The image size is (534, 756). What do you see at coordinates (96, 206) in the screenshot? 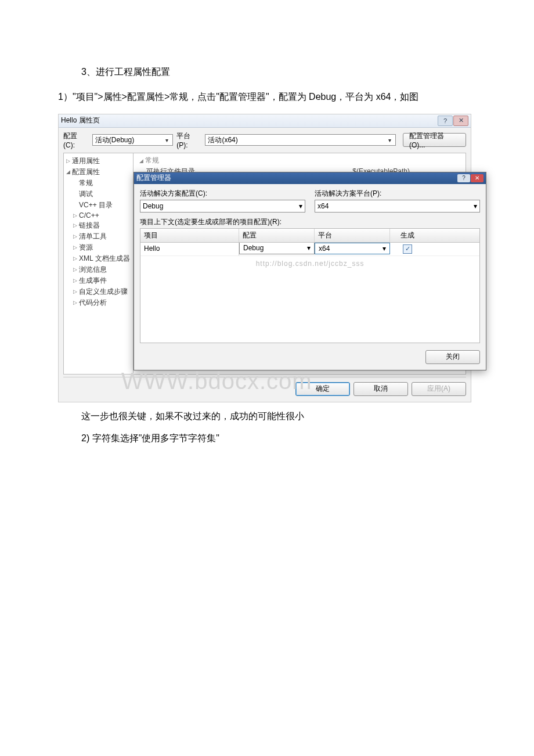
I see `tree-vcdir: VC++ 目录` at bounding box center [96, 206].